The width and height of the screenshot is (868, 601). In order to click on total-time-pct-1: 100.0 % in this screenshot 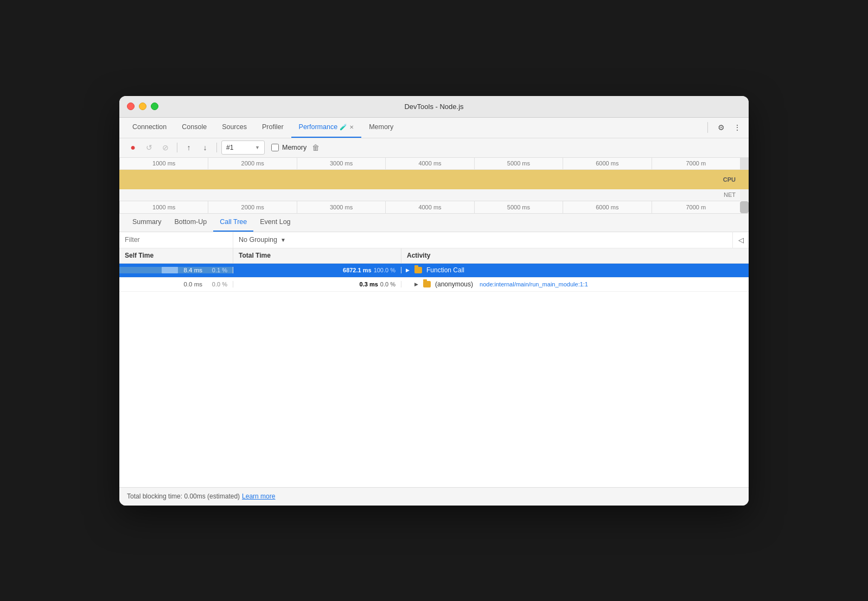, I will do `click(385, 270)`.